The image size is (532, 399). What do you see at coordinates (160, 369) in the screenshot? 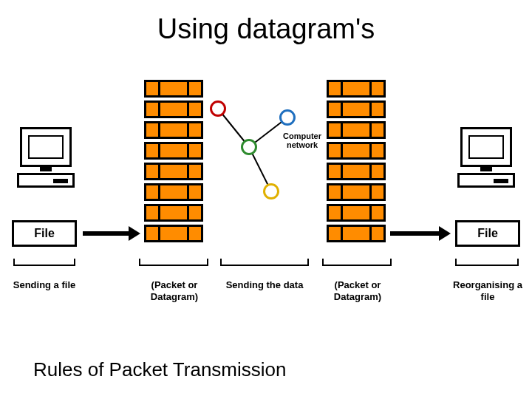
I see `subtitle: Rules of Packet Transmission` at bounding box center [160, 369].